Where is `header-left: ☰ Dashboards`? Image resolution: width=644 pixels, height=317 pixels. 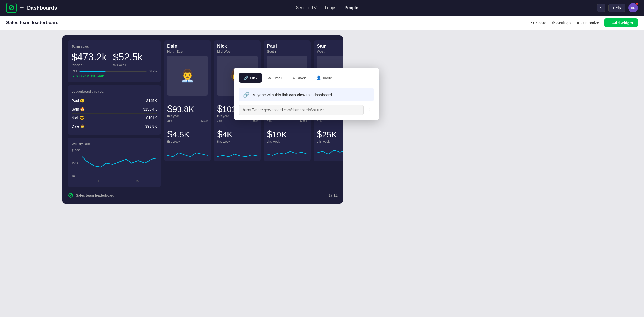
header-left: ☰ Dashboards is located at coordinates (32, 8).